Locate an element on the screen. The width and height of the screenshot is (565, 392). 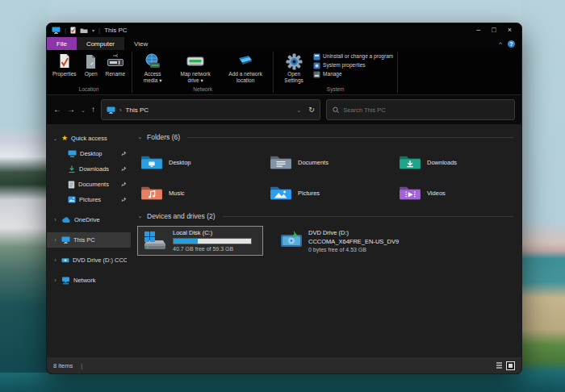
status-bar: 8 items | is located at coordinates (284, 365).